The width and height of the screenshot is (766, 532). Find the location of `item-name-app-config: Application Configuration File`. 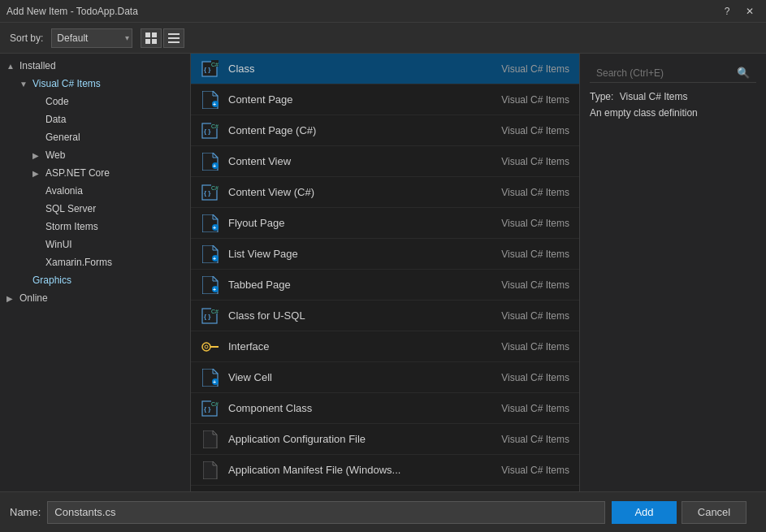

item-name-app-config: Application Configuration File is located at coordinates (342, 439).